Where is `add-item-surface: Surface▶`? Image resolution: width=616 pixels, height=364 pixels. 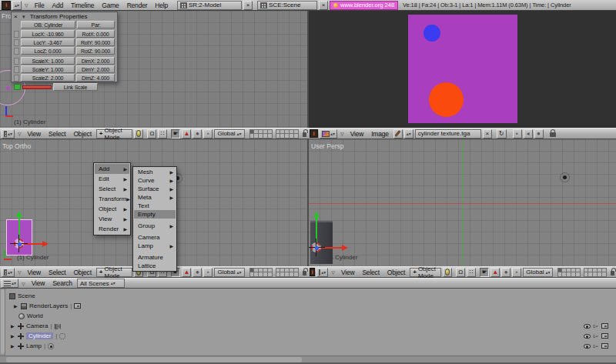 add-item-surface: Surface▶ is located at coordinates (155, 189).